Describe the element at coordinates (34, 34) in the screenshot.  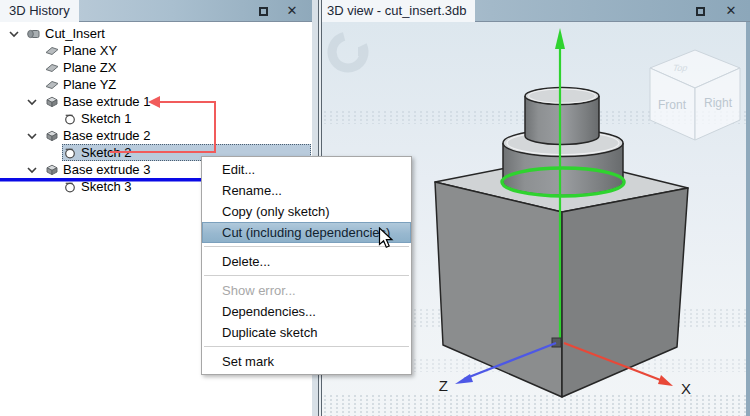
I see `part-icon` at that location.